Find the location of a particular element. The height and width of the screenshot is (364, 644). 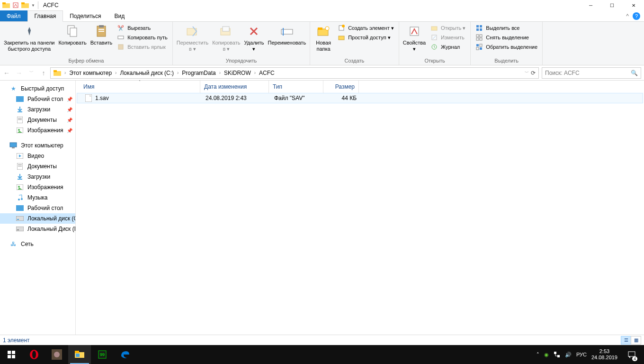

tray-language: РУС is located at coordinates (581, 355).